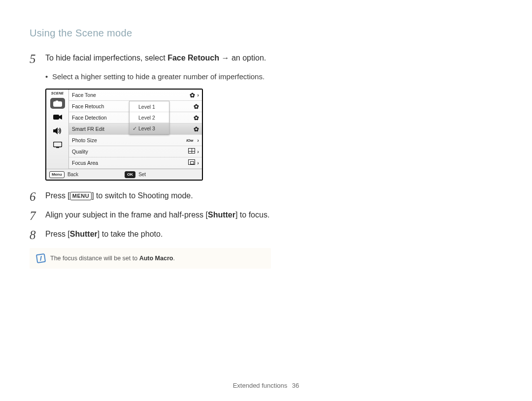  I want to click on submenu-level-2: Level 2, so click(149, 118).